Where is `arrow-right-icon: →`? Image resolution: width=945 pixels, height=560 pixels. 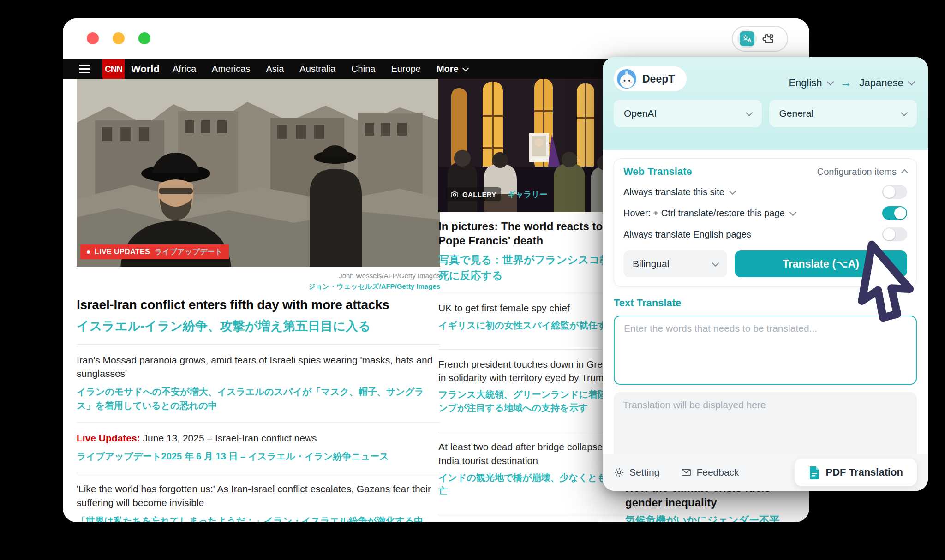 arrow-right-icon: → is located at coordinates (846, 83).